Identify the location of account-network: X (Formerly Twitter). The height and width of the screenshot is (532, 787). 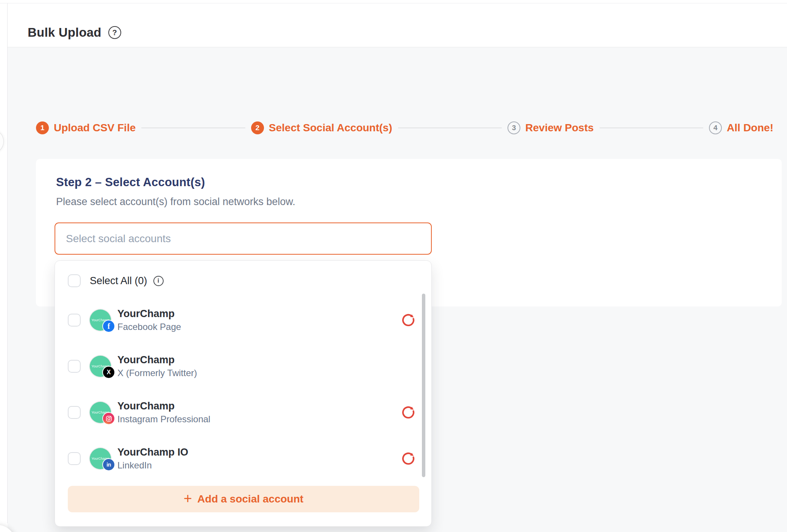
(157, 373).